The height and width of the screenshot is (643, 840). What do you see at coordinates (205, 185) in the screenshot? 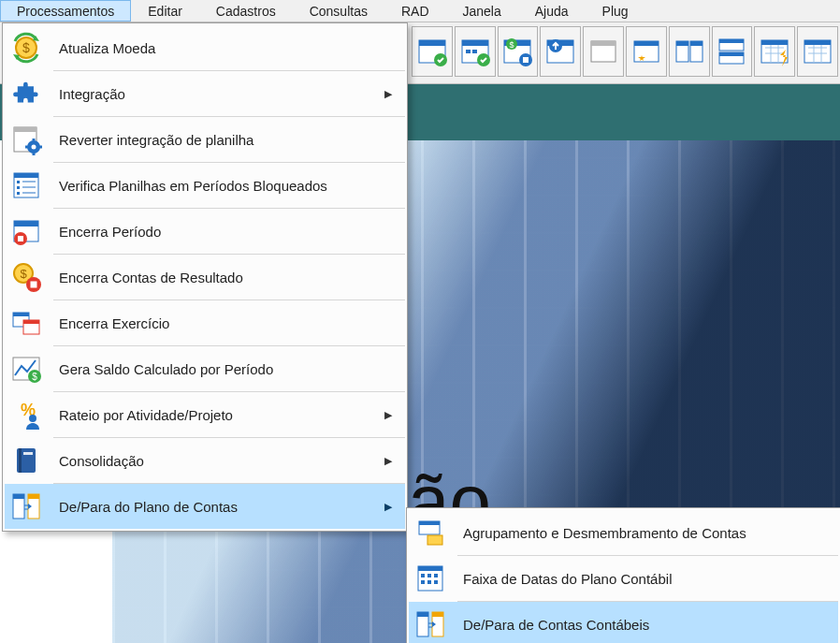
I see `menu-item-verifica-planilhas: Verifica Planilhas em Períodos Bloqueado…` at bounding box center [205, 185].